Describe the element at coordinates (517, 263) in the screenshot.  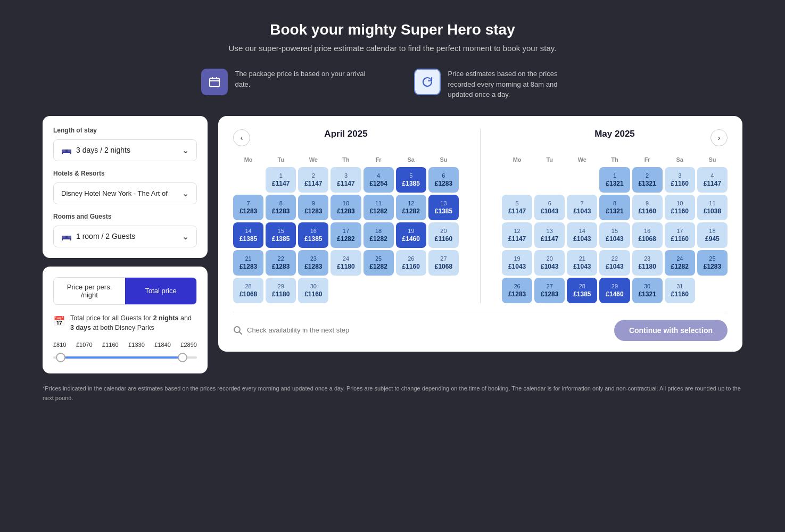
I see `table-row: 19£1043` at that location.